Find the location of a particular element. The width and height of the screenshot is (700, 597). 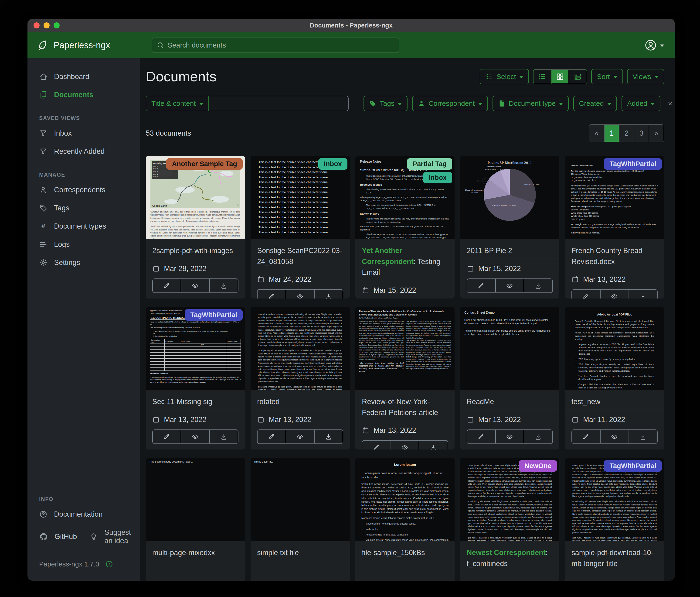

document-thumbnail: Adobe Acrobat PDF FilesAdobe® Portable D… is located at coordinates (615, 348).